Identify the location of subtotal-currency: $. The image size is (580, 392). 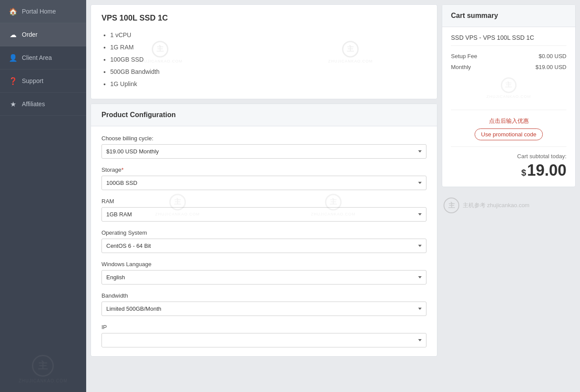
(524, 173).